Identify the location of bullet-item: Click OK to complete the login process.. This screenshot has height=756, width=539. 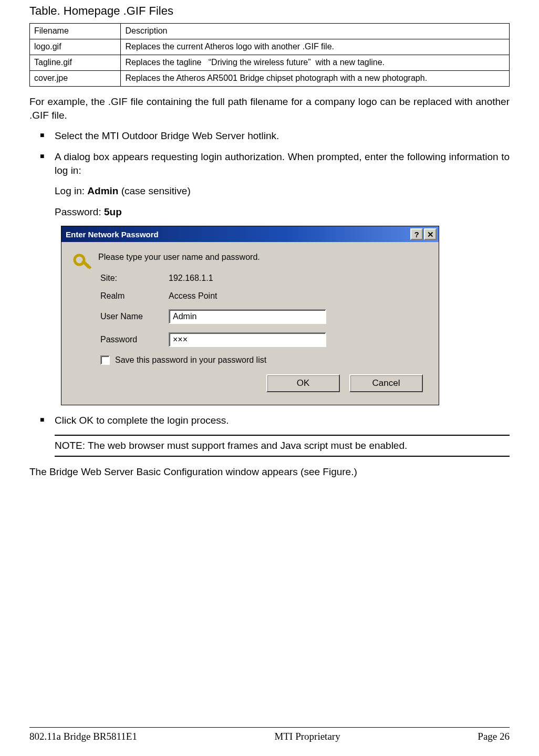
(275, 421).